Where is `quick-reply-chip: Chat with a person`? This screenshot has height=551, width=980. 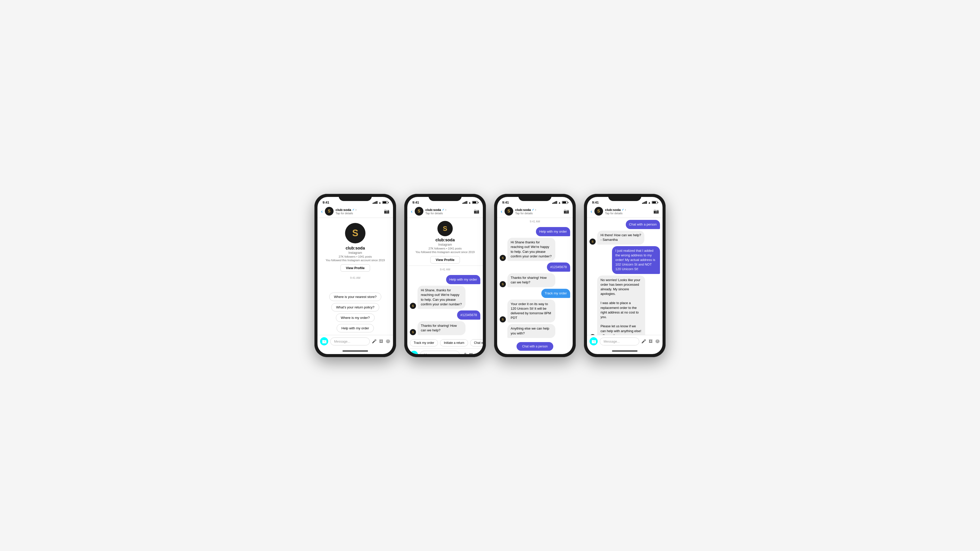 quick-reply-chip: Chat with a person is located at coordinates (535, 346).